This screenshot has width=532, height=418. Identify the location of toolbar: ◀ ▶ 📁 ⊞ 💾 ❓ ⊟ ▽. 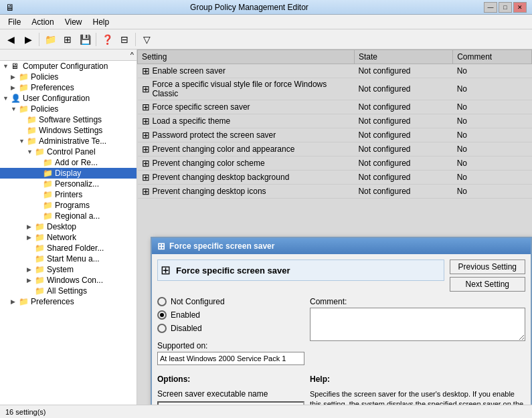
(266, 39).